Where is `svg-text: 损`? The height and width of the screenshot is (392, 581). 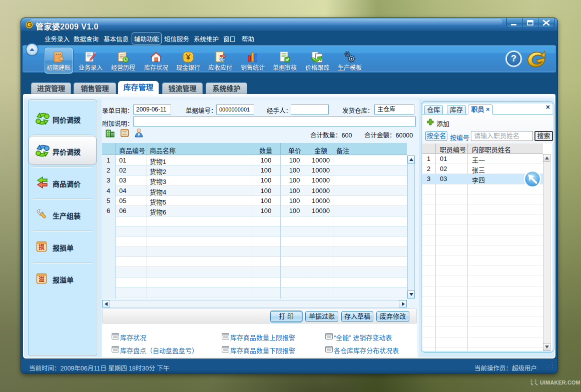 svg-text: 损 is located at coordinates (42, 247).